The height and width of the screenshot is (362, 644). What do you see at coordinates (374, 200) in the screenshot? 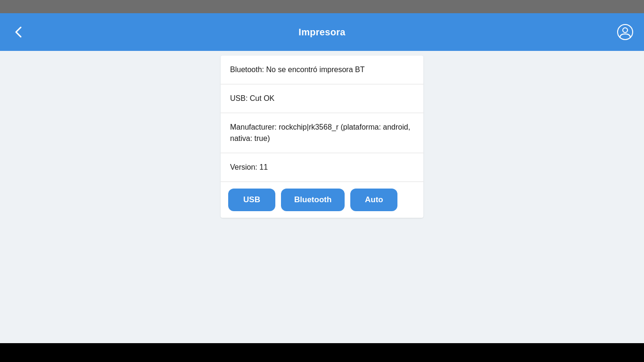
I see `auto-button: Auto` at bounding box center [374, 200].